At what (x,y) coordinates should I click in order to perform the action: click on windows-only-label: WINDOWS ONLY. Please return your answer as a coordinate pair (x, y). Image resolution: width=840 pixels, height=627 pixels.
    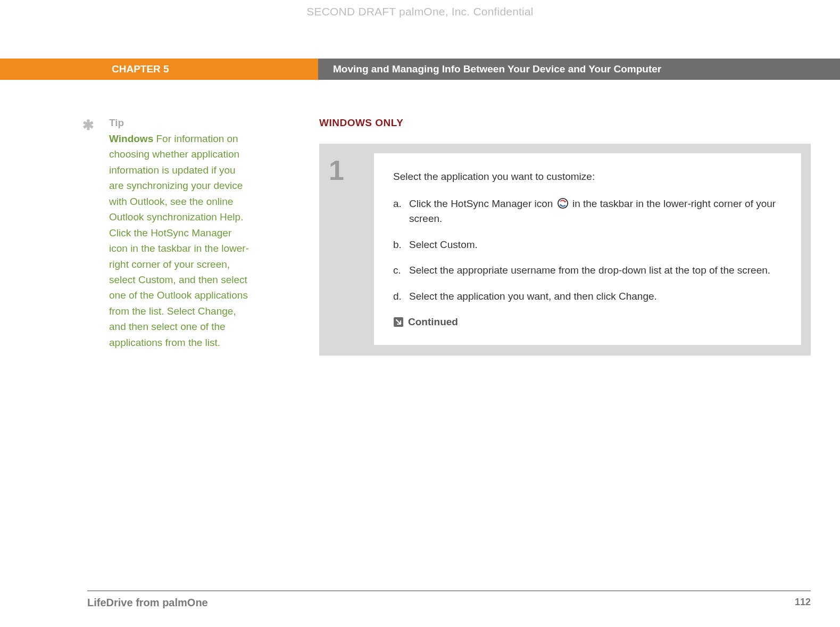
    Looking at the image, I should click on (565, 123).